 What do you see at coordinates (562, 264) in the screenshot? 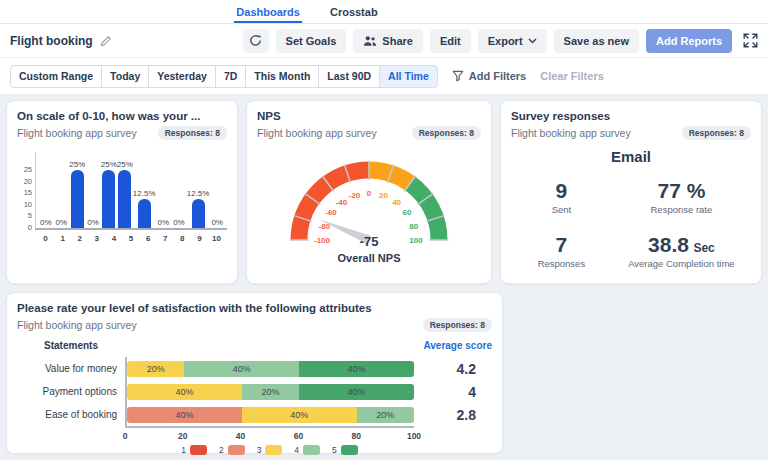
I see `stat-label: Responses` at bounding box center [562, 264].